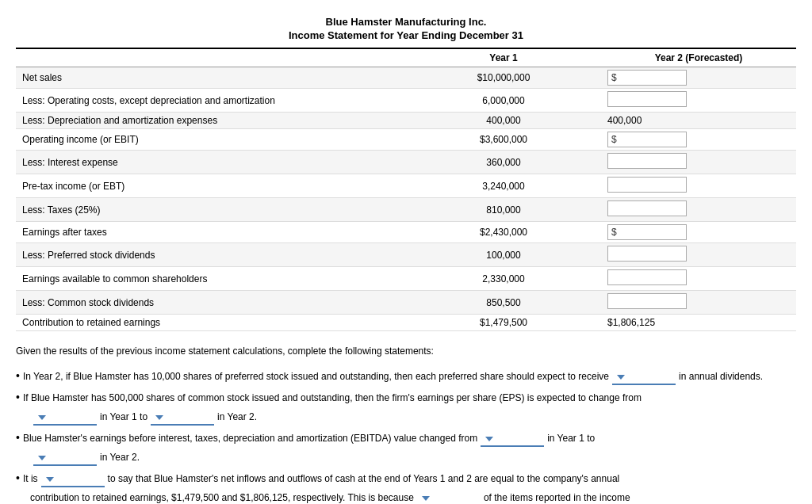 Image resolution: width=812 pixels, height=504 pixels. Describe the element at coordinates (211, 255) in the screenshot. I see `table-row-label-8: Less: Preferred stock dividends` at that location.